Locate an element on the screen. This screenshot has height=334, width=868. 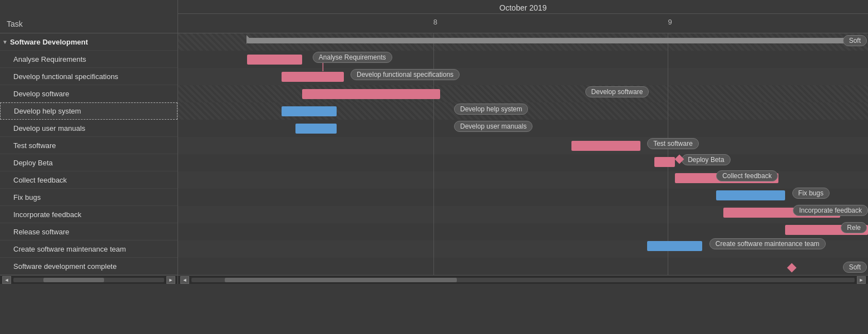
summary-bar-software-dev is located at coordinates (554, 41).